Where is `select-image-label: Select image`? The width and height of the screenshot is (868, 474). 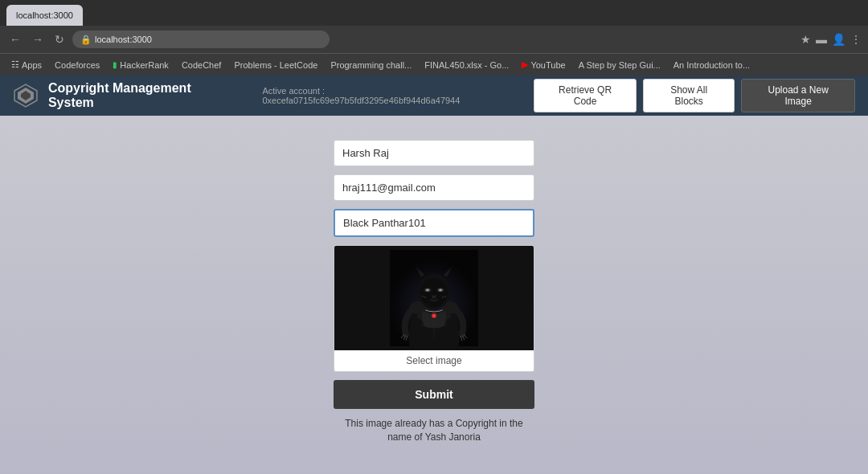
select-image-label: Select image is located at coordinates (434, 361).